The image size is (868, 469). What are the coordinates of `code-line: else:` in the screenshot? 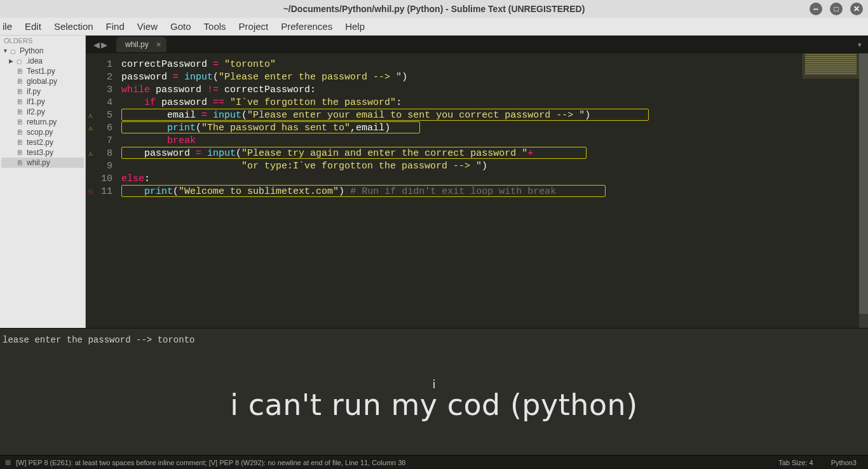 It's located at (494, 179).